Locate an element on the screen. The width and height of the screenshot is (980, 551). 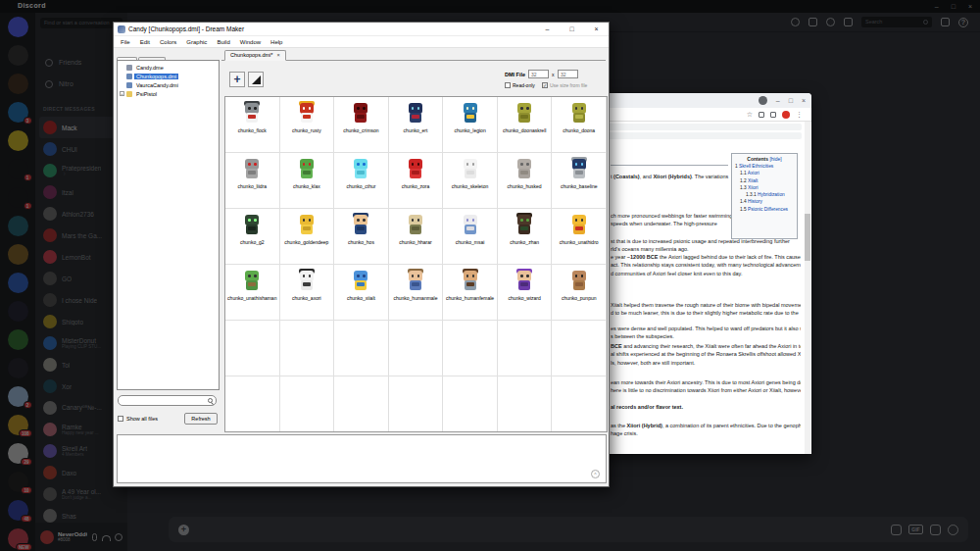
menu-item: Build is located at coordinates (223, 41).